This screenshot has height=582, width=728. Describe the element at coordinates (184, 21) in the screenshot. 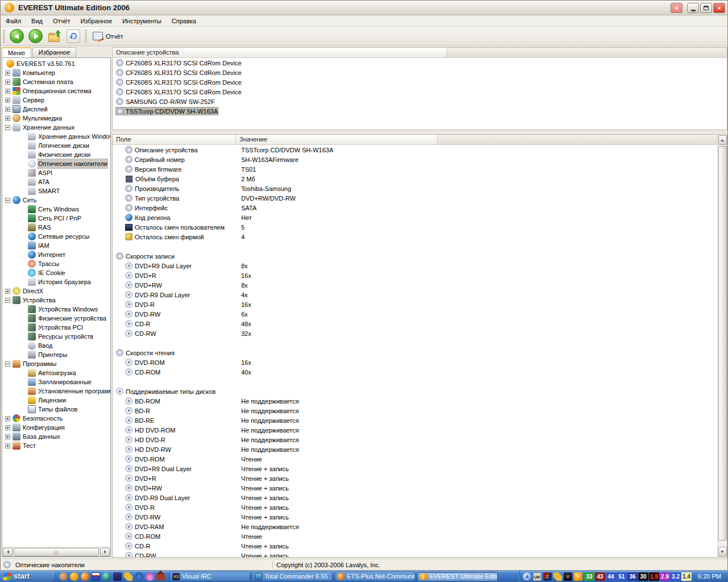

I see `menu-item: Справка` at that location.